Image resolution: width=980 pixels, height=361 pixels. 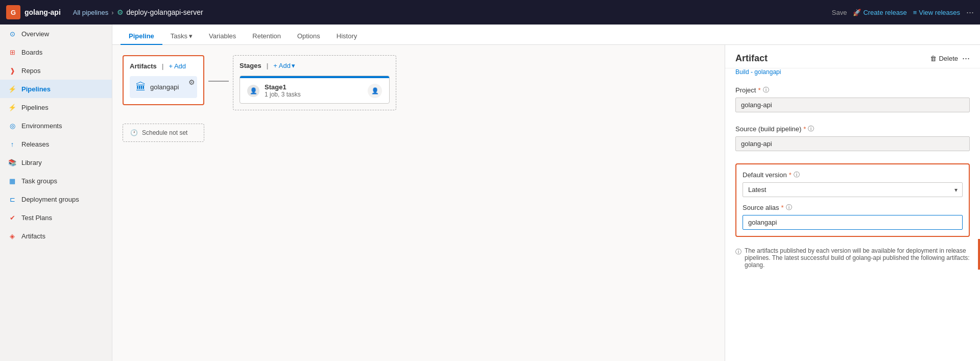 I want to click on project-info-icon: ⓘ, so click(x=766, y=90).